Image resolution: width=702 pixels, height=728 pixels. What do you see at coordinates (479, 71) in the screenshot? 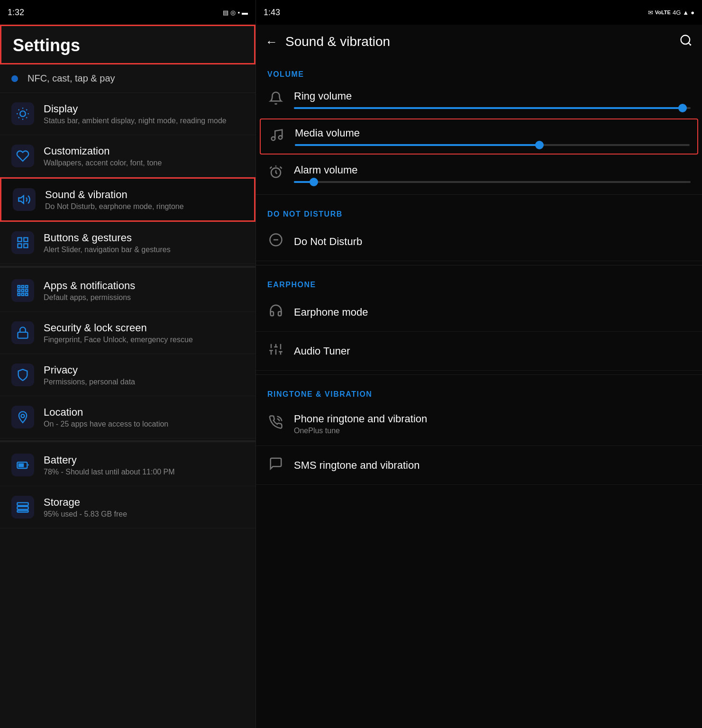
I see `volume-section-header: VOLUME` at bounding box center [479, 71].